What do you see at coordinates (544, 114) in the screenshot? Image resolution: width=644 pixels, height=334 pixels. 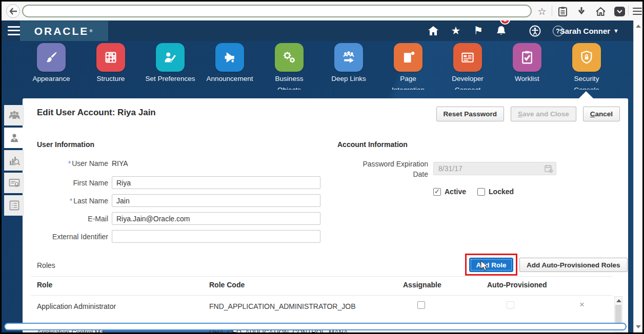 I see `save-and-close-button: Save and Close` at bounding box center [544, 114].